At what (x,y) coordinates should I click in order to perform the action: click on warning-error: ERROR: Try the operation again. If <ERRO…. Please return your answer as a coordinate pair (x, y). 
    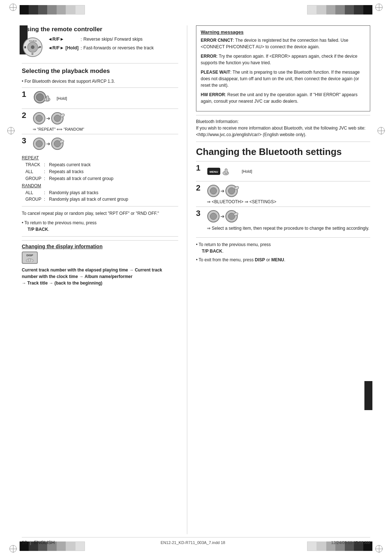
    Looking at the image, I should click on (283, 60).